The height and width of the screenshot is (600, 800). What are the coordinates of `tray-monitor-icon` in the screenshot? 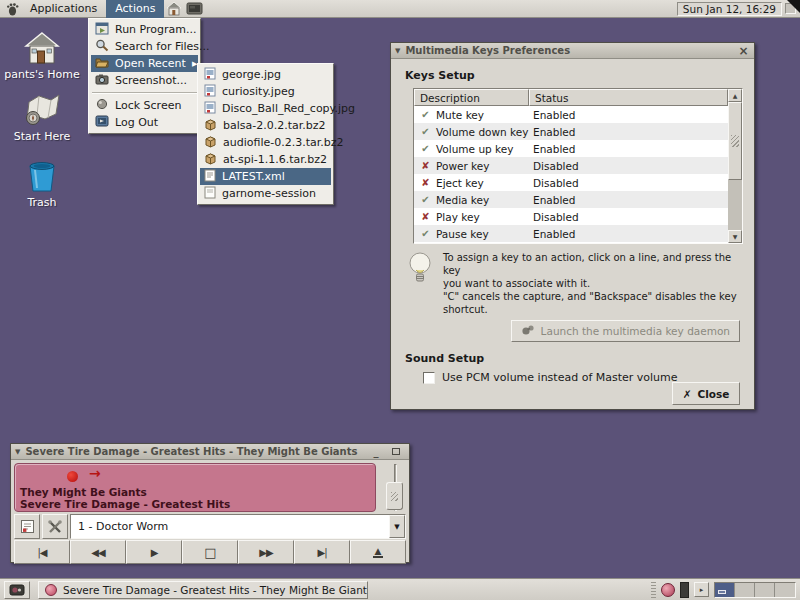 It's located at (684, 590).